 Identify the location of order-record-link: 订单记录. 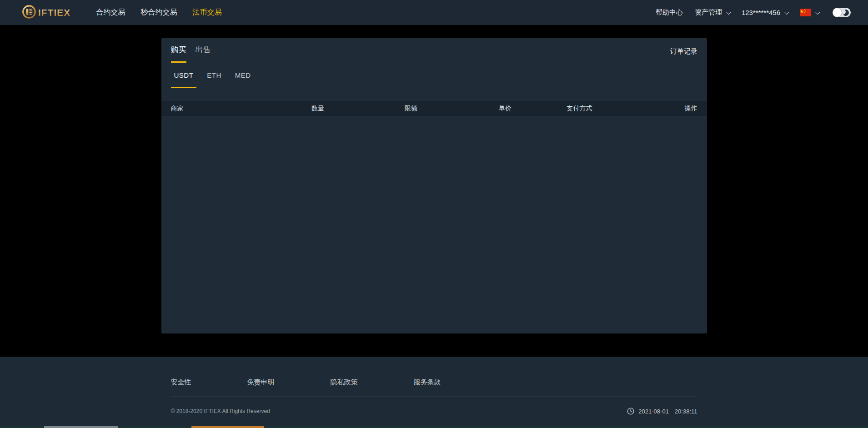
(684, 50).